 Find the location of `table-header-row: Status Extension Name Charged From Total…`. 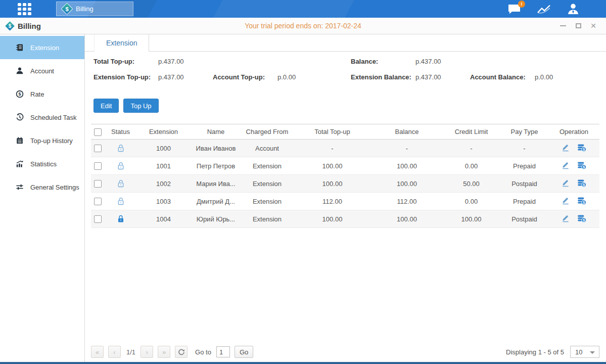

table-header-row: Status Extension Name Charged From Total… is located at coordinates (345, 132).